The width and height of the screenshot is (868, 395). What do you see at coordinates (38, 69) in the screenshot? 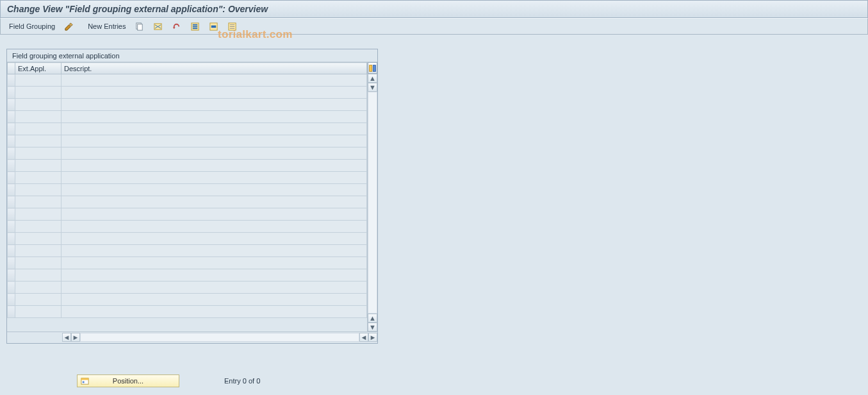
I see `column-header-ext-appl: Ext.Appl.` at bounding box center [38, 69].